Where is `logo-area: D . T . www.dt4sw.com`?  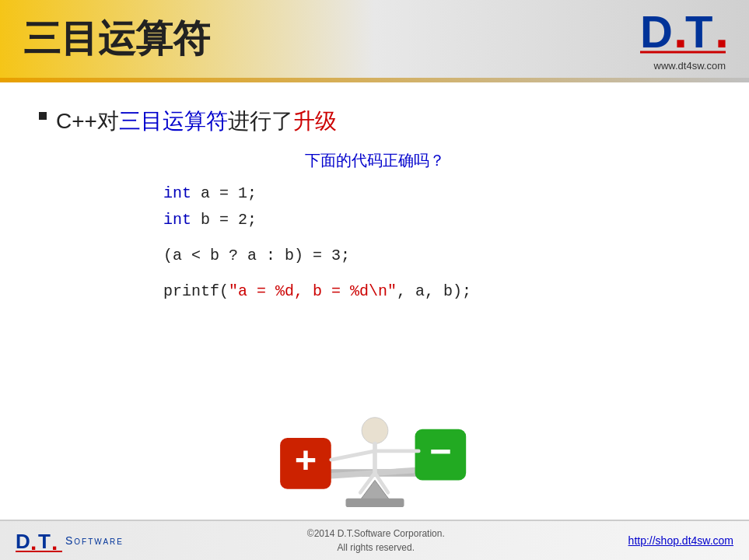
logo-area: D . T . www.dt4sw.com is located at coordinates (683, 39).